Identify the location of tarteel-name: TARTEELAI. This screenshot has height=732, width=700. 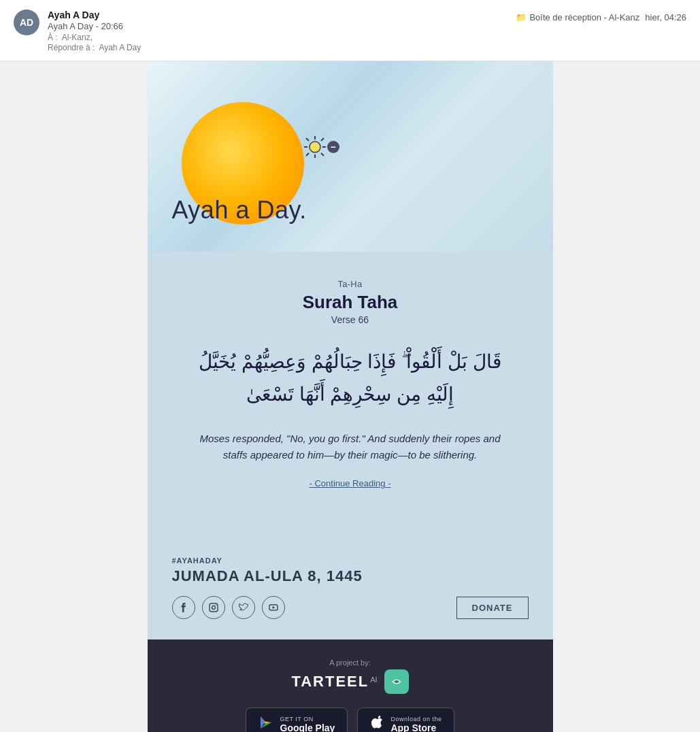
(334, 682).